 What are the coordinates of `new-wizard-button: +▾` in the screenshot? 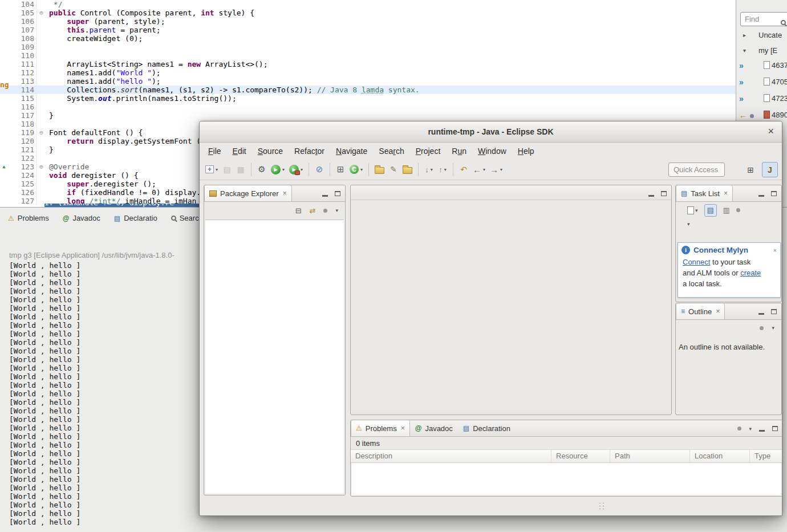 It's located at (212, 169).